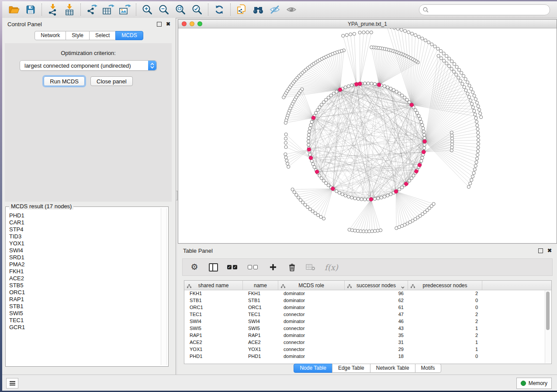  What do you see at coordinates (233, 267) in the screenshot?
I see `select-all-rows-button: ✓✓` at bounding box center [233, 267].